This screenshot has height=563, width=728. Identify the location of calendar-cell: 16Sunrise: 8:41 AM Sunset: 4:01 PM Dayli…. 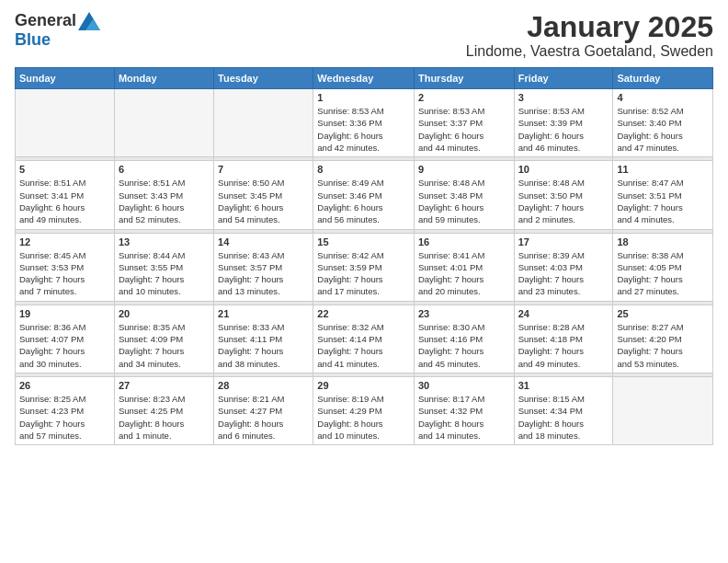
(463, 267).